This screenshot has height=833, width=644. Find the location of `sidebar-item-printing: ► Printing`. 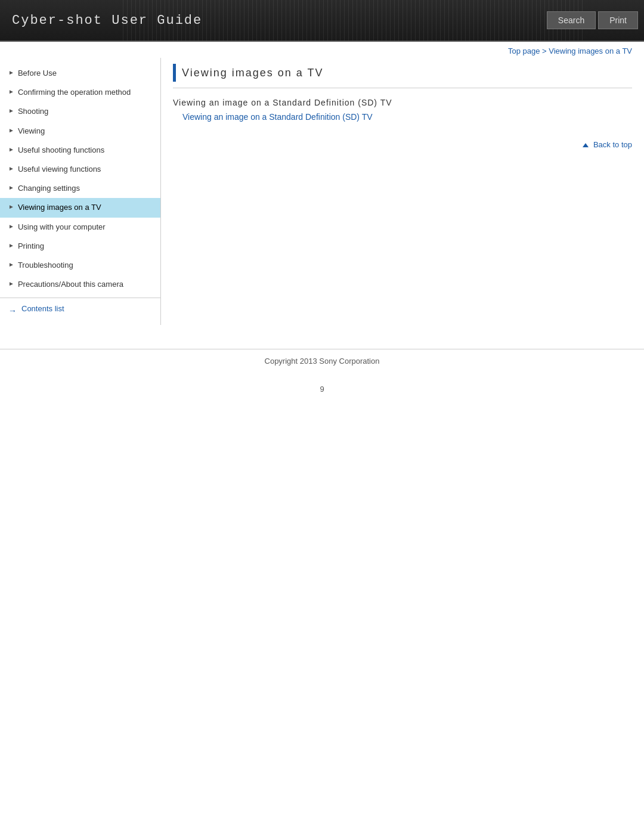

sidebar-item-printing: ► Printing is located at coordinates (80, 246).